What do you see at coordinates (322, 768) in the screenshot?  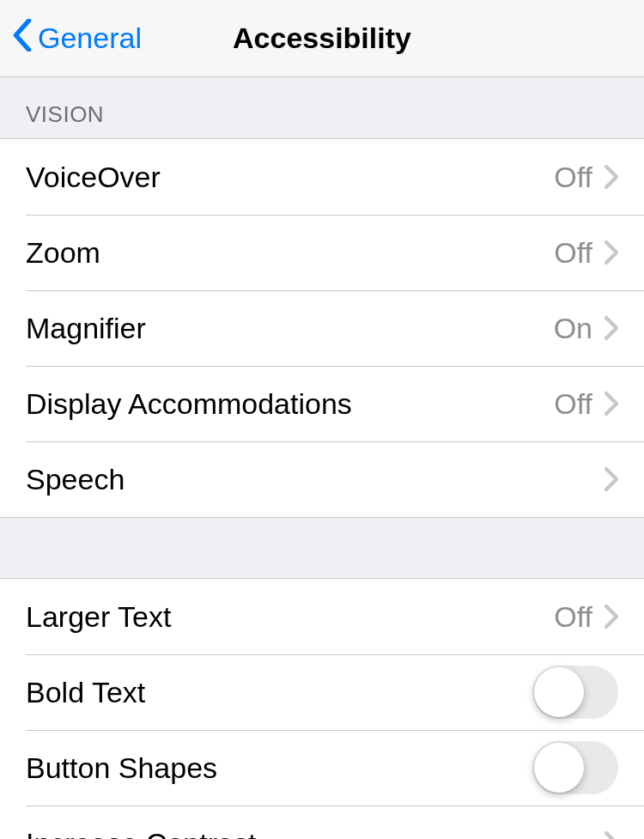 I see `row-button-shapes: Button Shapes` at bounding box center [322, 768].